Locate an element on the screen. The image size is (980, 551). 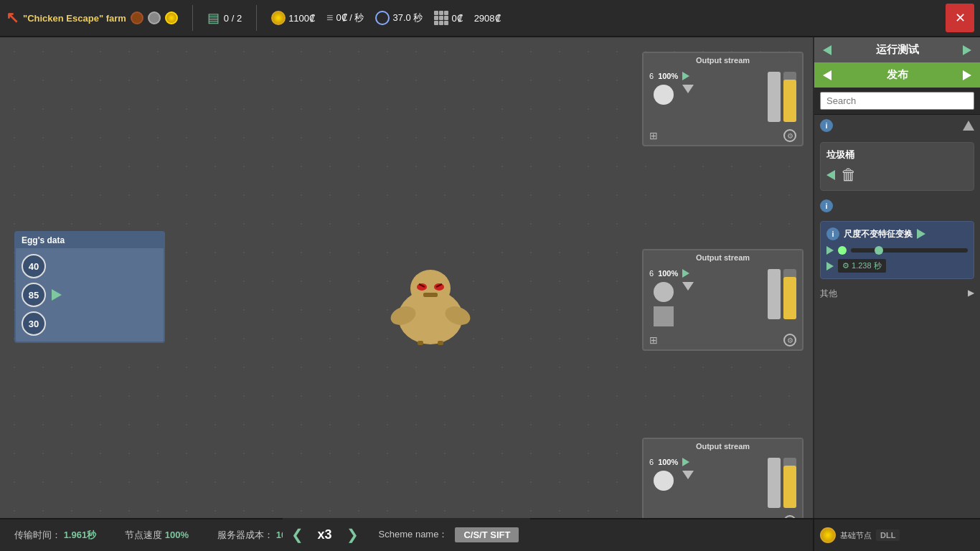
scroll-up-button is located at coordinates (969, 126).